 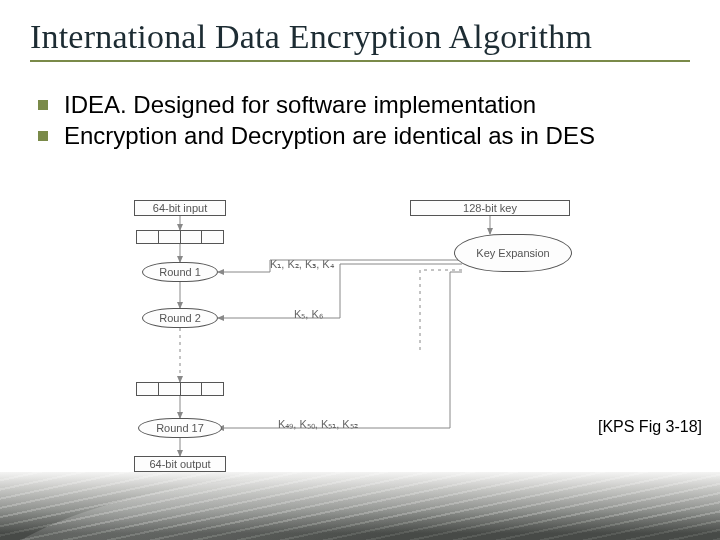 What do you see at coordinates (318, 424) in the screenshot?
I see `round-17-keys-label: K₄₉, K₅₀, K₅₁, K₅₂` at bounding box center [318, 424].